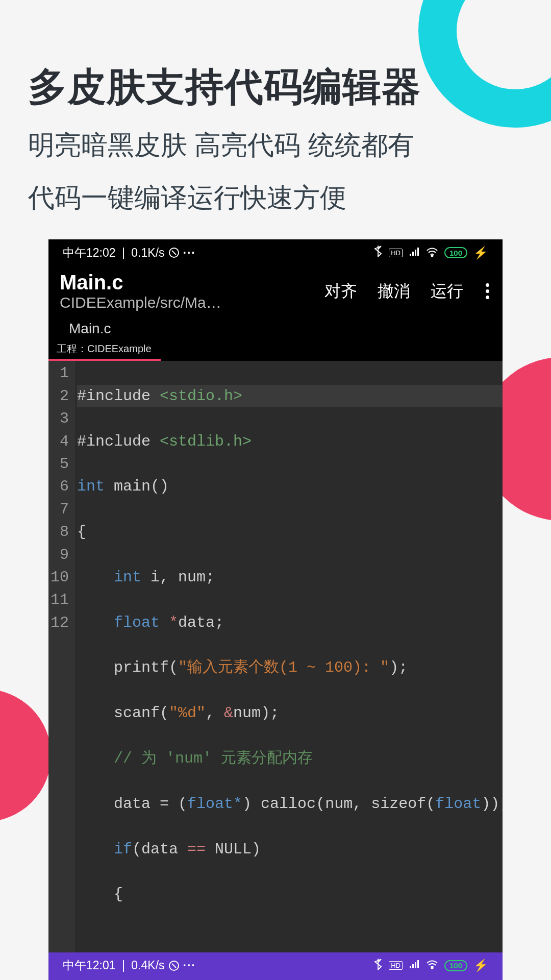 The width and height of the screenshot is (551, 980). What do you see at coordinates (276, 253) in the screenshot?
I see `status-bar: 中午12:02 | 0.1K/s ··· HD 100` at bounding box center [276, 253].